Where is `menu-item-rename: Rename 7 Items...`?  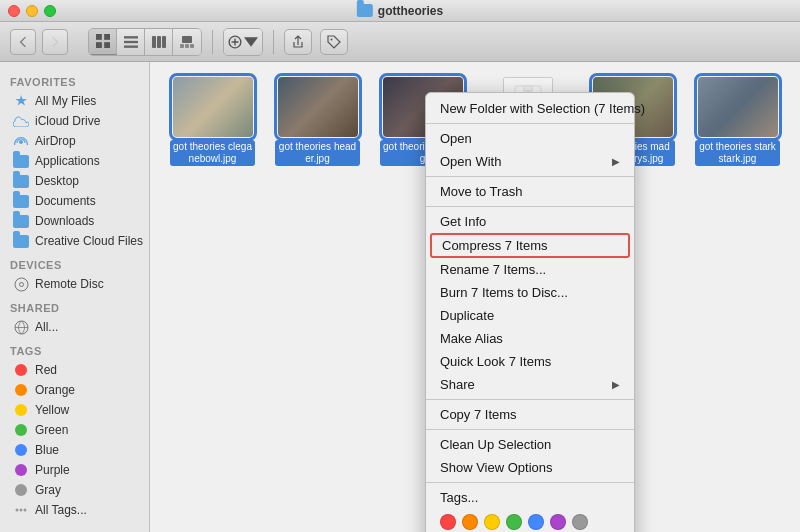
menu-item-rename: Rename 7 Items... is located at coordinates (530, 270).